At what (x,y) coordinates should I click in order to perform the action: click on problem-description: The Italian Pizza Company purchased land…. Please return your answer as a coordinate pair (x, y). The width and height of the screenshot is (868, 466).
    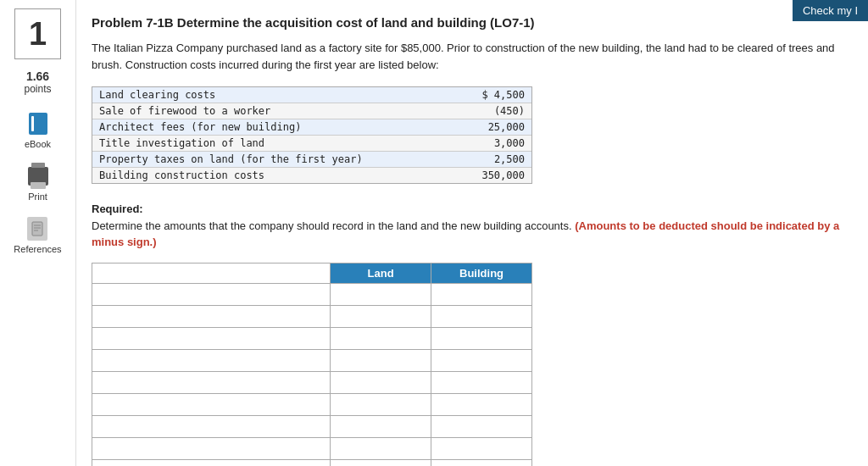
    Looking at the image, I should click on (470, 56).